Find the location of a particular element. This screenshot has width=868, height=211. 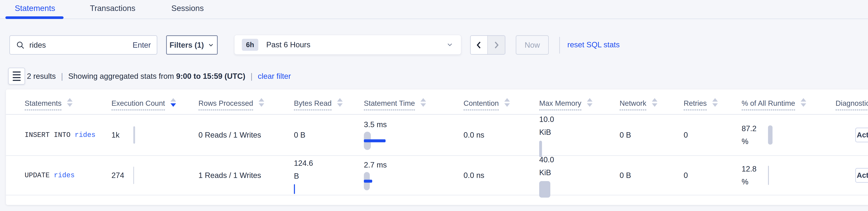

max-memory-value: 40.0 KiB is located at coordinates (551, 166).